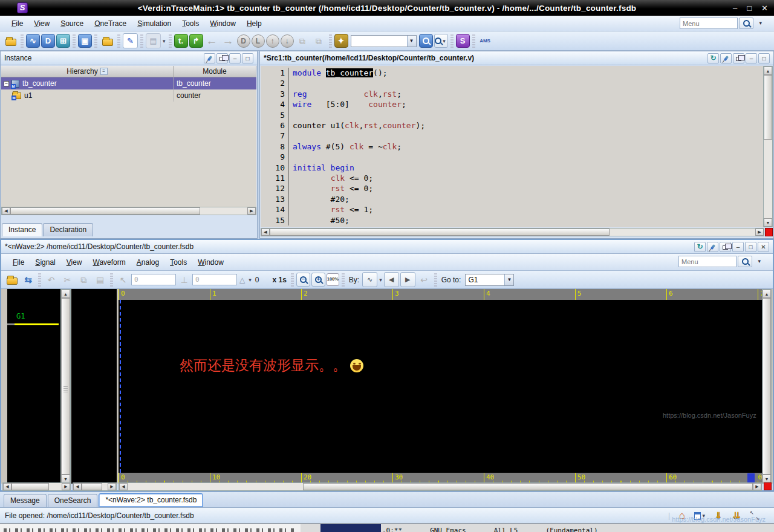 The image size is (774, 532). What do you see at coordinates (129, 142) in the screenshot?
I see `instance-tree: −tb_countertb_counteru1counter` at bounding box center [129, 142].